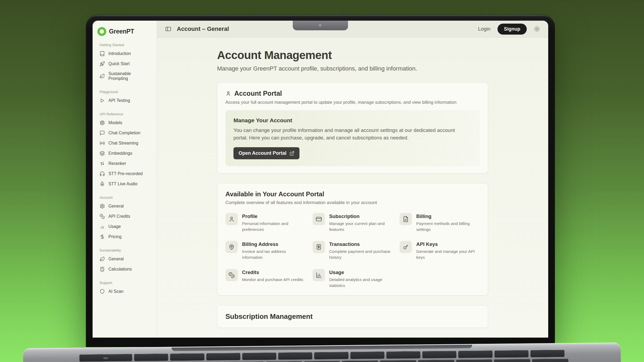 Image resolution: width=644 pixels, height=362 pixels. What do you see at coordinates (126, 197) in the screenshot?
I see `sidebar-section-label: Account` at bounding box center [126, 197].